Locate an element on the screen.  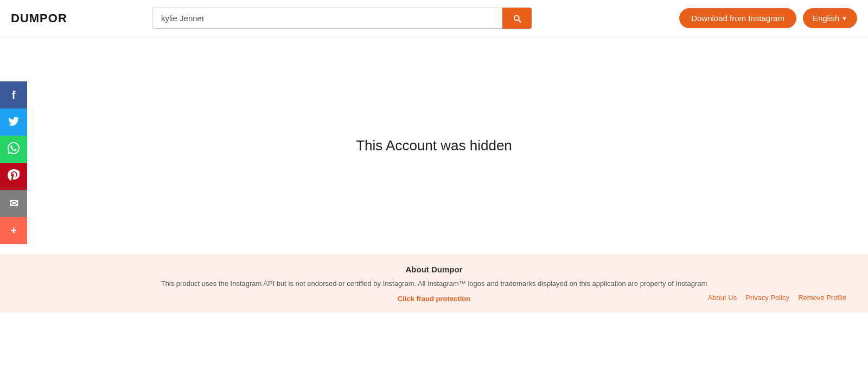
twitter-share-button is located at coordinates (14, 122).